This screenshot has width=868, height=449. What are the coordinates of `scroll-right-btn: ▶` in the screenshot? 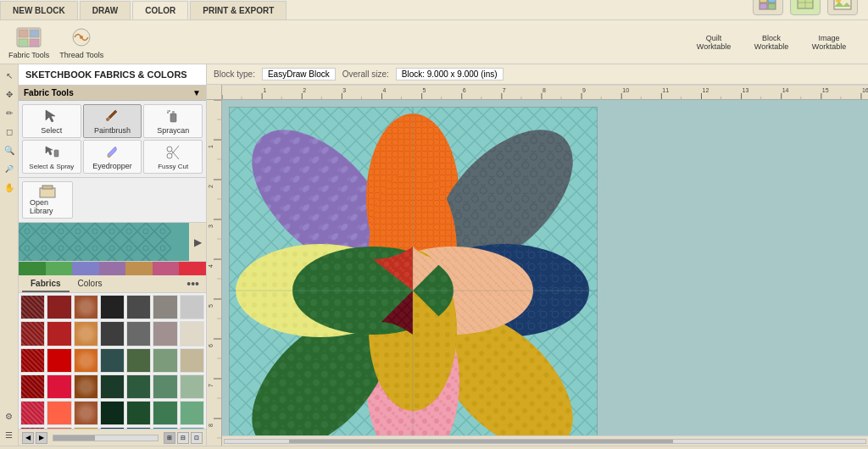 It's located at (42, 438).